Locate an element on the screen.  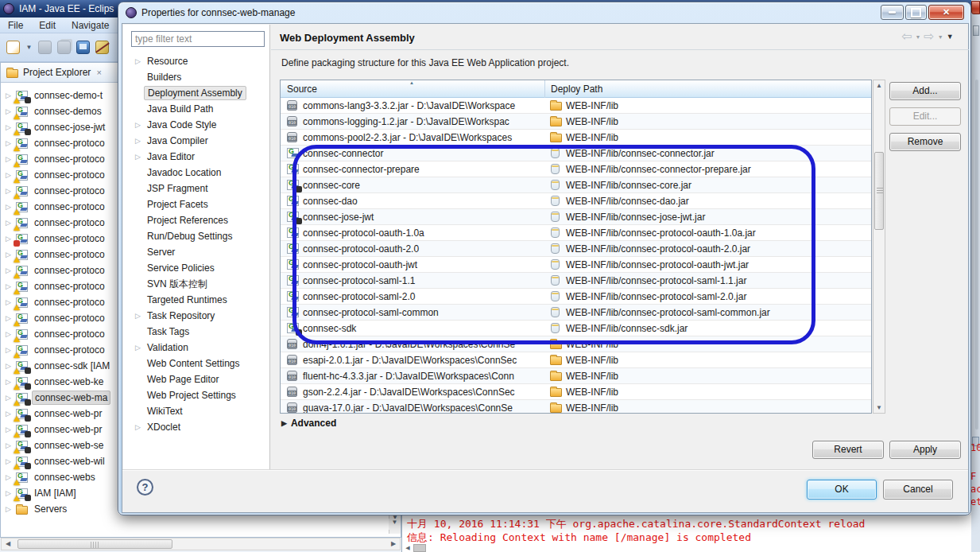
scroll-up-icon: ▲ is located at coordinates (879, 86).